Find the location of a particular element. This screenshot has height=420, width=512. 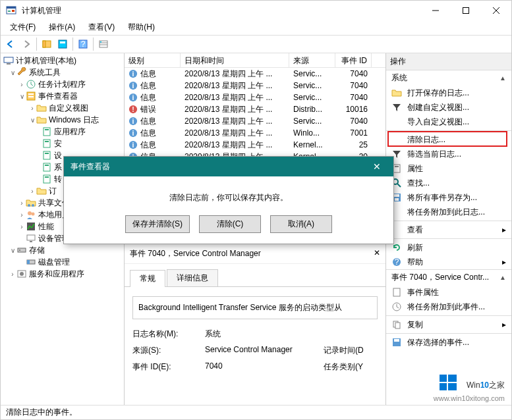

tree-application-log: 应用程序 is located at coordinates (62, 132).